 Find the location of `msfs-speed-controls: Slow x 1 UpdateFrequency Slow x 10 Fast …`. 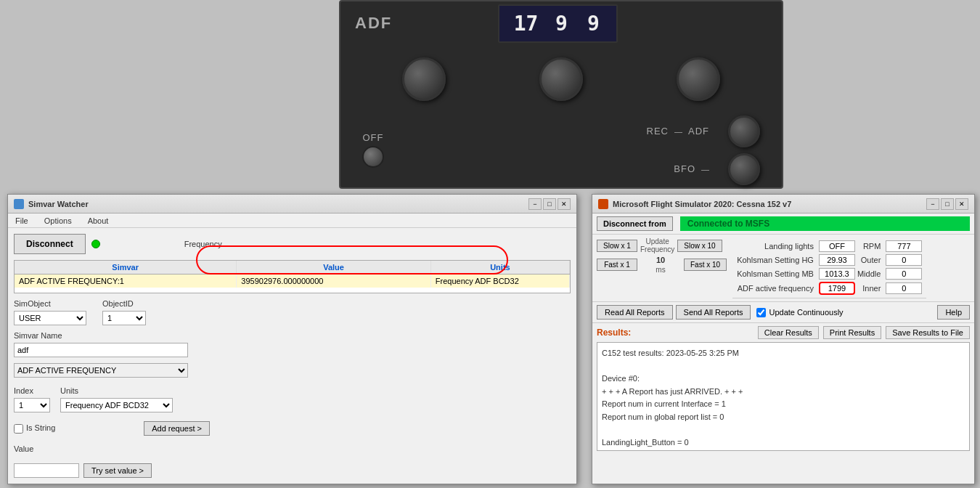

msfs-speed-controls: Slow x 1 UpdateFrequency Slow x 10 Fast … is located at coordinates (783, 269).